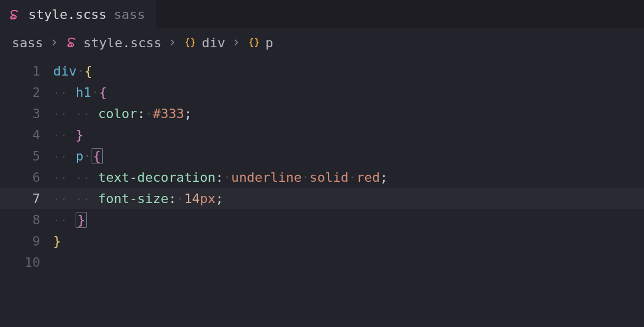  What do you see at coordinates (77, 92) in the screenshot?
I see `code-content: ··h1·{` at bounding box center [77, 92].